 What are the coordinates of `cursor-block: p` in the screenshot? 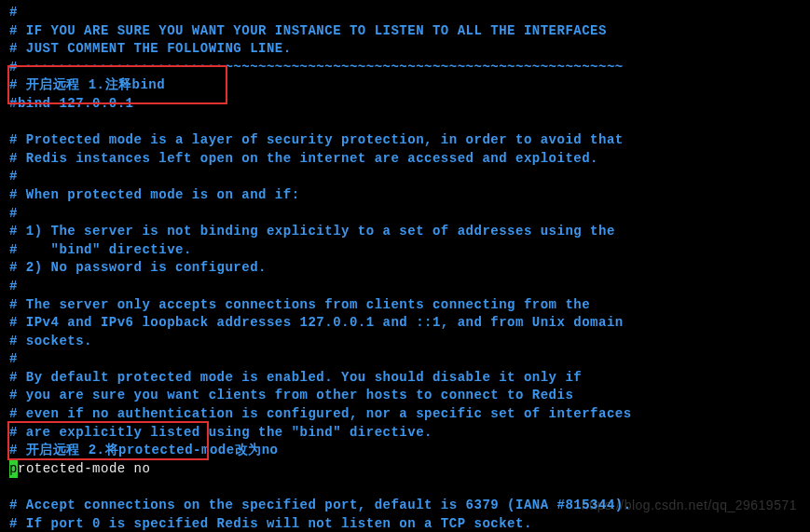 It's located at (13, 470).